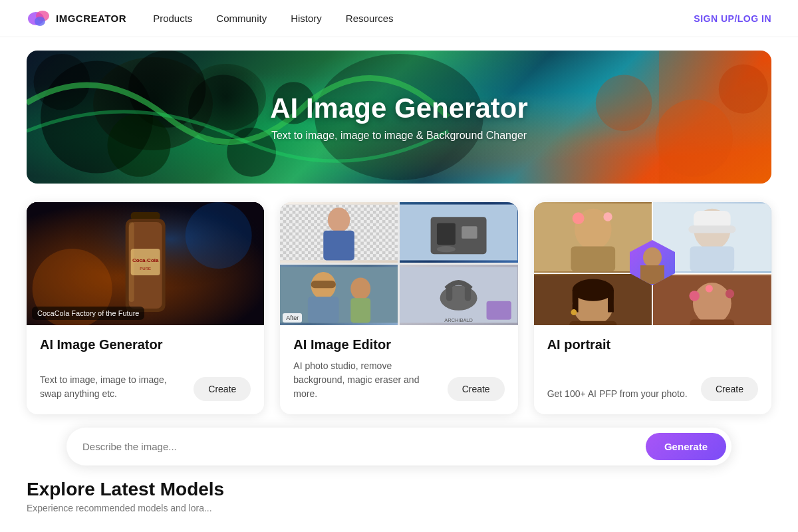  I want to click on card3-create-button: Create, so click(730, 389).